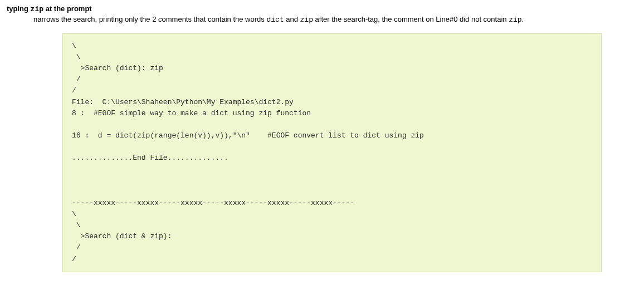 The height and width of the screenshot is (285, 644). I want to click on section-description: narrows the search, printing only the 2 …, so click(335, 20).